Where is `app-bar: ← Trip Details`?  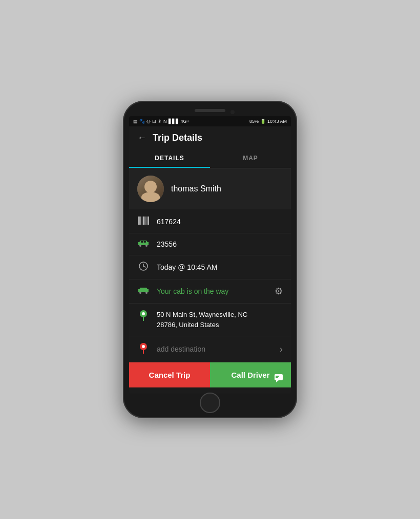
app-bar: ← Trip Details is located at coordinates (210, 138).